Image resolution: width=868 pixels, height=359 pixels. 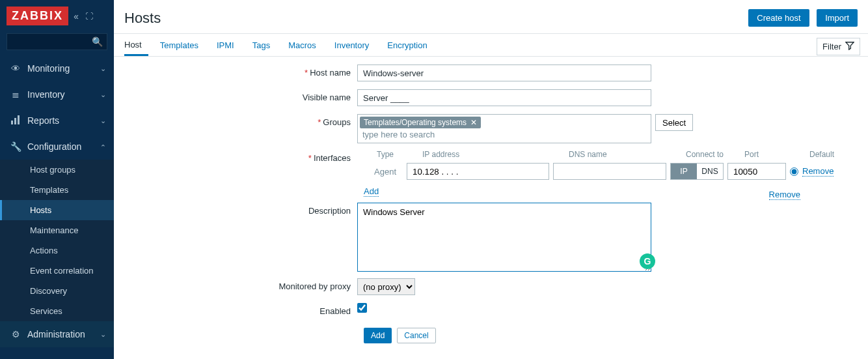 What do you see at coordinates (57, 271) in the screenshot?
I see `sub-item-event-correlation: Event correlation` at bounding box center [57, 271].